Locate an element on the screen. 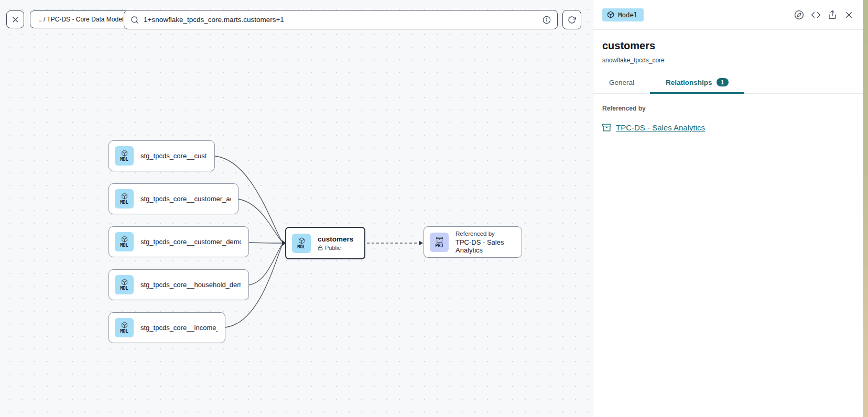 Image resolution: width=868 pixels, height=417 pixels. search-icon is located at coordinates (135, 20).